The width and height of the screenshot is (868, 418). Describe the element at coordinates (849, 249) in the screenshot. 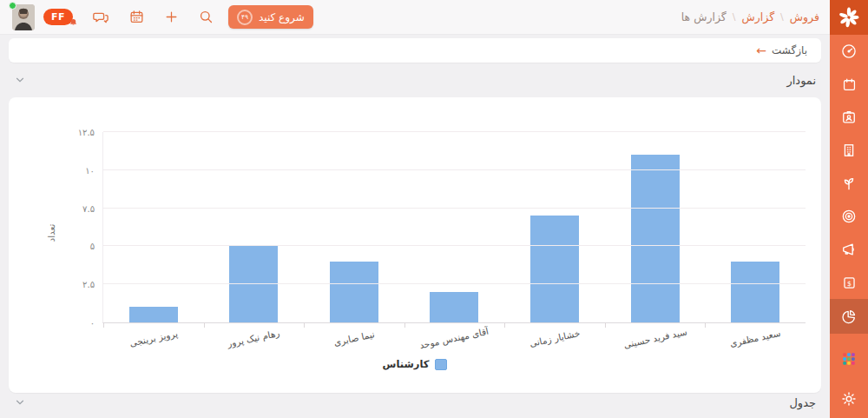

I see `sidebar-item-marketing` at that location.